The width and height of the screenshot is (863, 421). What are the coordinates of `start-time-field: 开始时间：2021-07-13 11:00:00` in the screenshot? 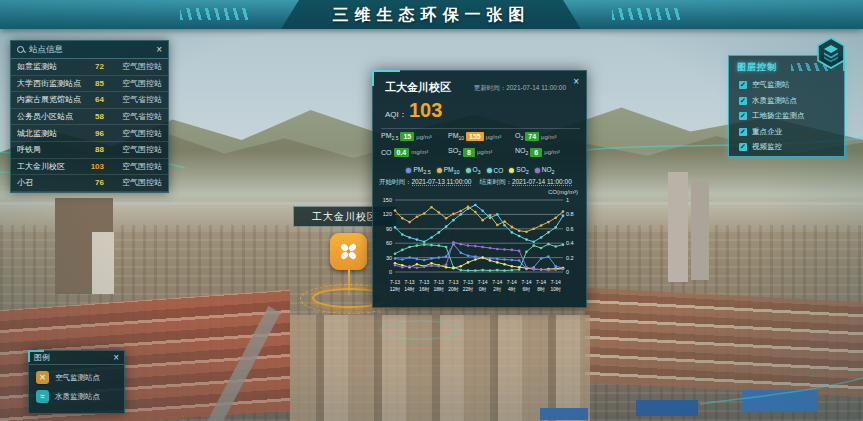 It's located at (425, 182).